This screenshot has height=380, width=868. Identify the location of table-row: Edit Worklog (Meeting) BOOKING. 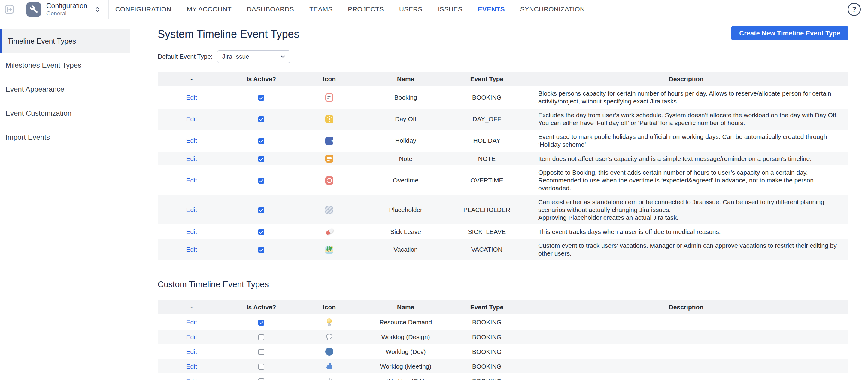
(503, 366).